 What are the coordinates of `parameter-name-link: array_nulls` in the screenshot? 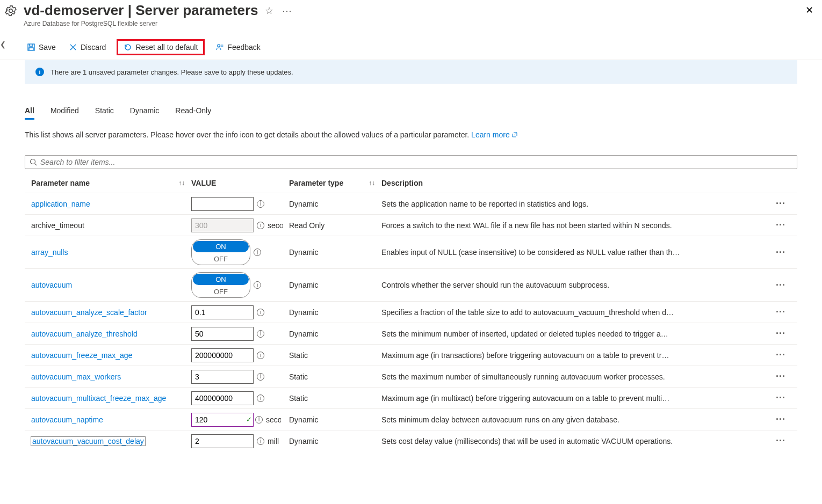 It's located at (49, 252).